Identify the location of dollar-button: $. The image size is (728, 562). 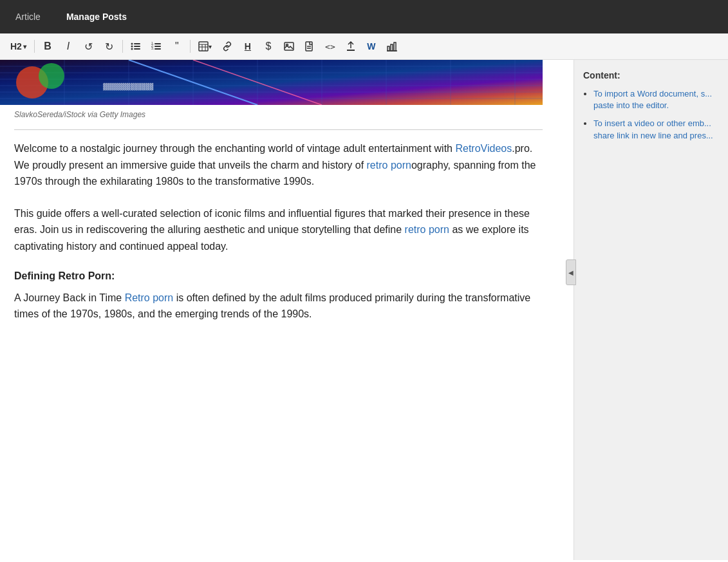
(268, 46).